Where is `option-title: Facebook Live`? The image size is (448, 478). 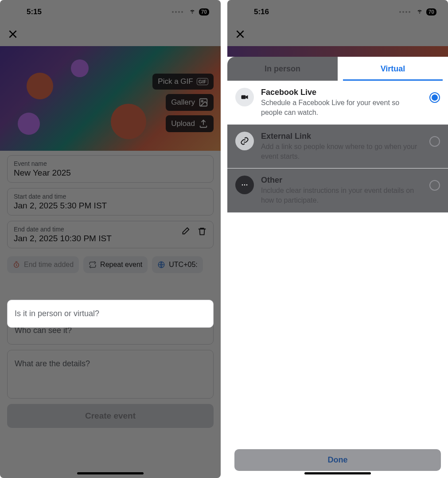 option-title: Facebook Live is located at coordinates (342, 92).